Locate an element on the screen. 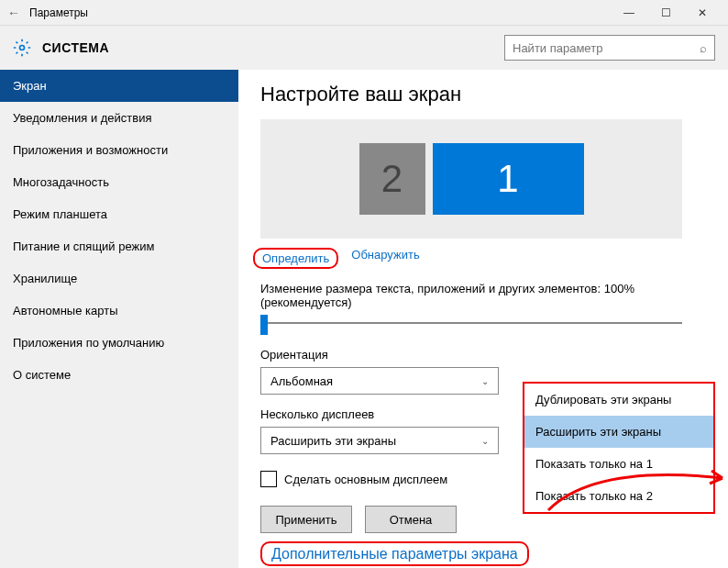 This screenshot has width=728, height=568. sidebar-item-power: Питание и спящий режим is located at coordinates (119, 246).